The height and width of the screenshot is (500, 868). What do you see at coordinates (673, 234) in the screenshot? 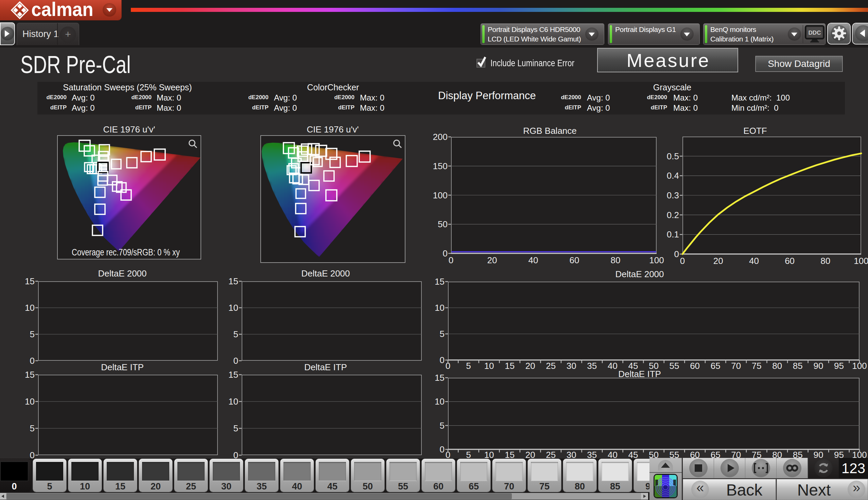
I see `svg-text: 0.1` at bounding box center [673, 234].